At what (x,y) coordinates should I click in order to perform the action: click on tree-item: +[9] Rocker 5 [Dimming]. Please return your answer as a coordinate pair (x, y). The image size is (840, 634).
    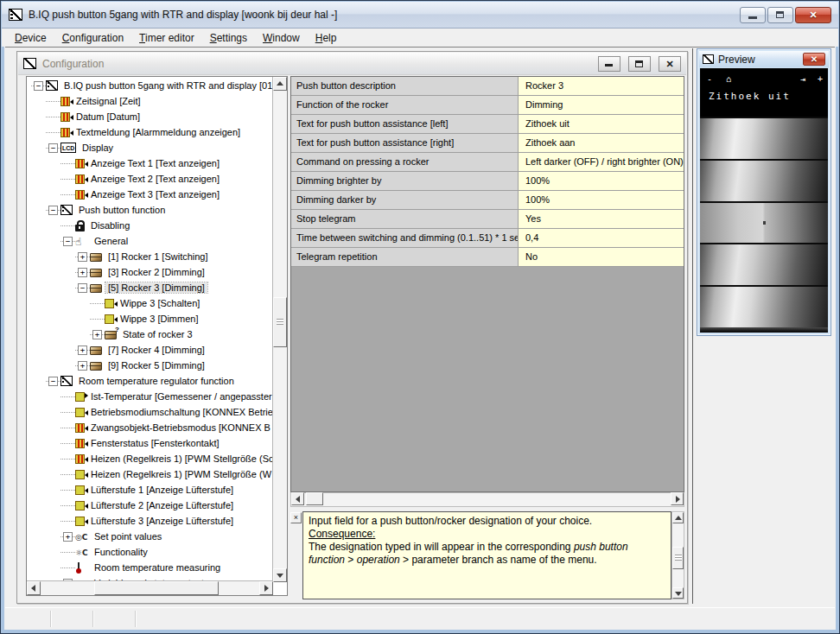
    Looking at the image, I should click on (150, 365).